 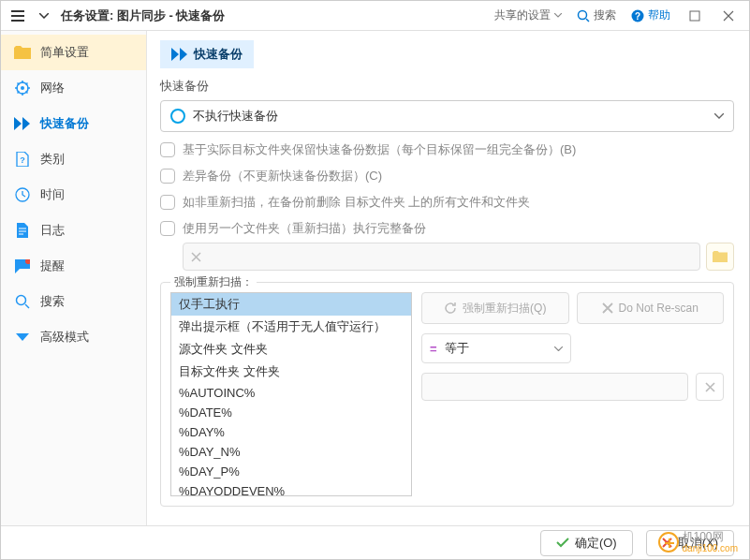 What do you see at coordinates (659, 15) in the screenshot?
I see `help-label: 帮助` at bounding box center [659, 15].